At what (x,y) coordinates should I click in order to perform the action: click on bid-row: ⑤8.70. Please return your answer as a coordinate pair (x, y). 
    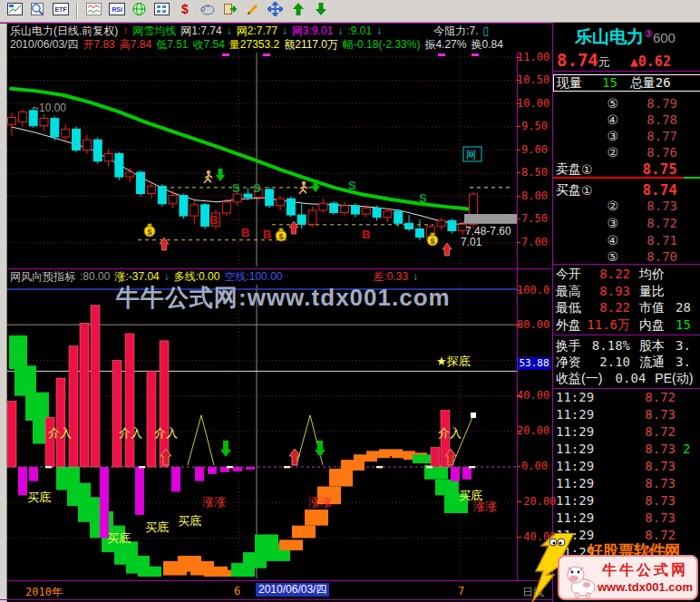
    Looking at the image, I should click on (627, 257).